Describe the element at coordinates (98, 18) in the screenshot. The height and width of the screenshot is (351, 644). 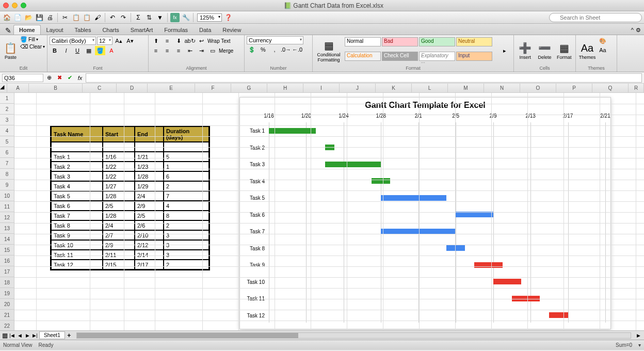
I see `format-painter-icon: 🖌` at that location.